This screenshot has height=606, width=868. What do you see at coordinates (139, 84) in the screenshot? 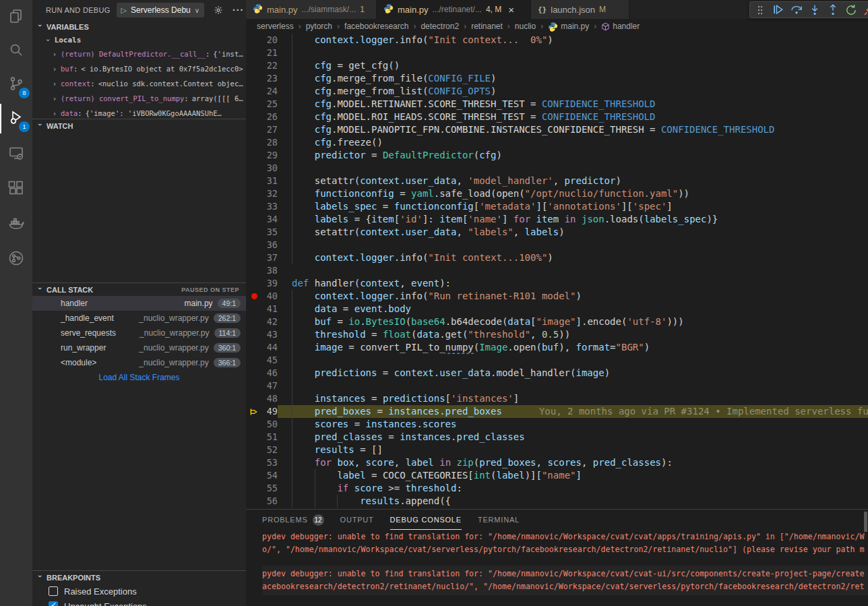
I see `variable-row: ›context:<nuclio_sdk.context.Context obj…` at bounding box center [139, 84].